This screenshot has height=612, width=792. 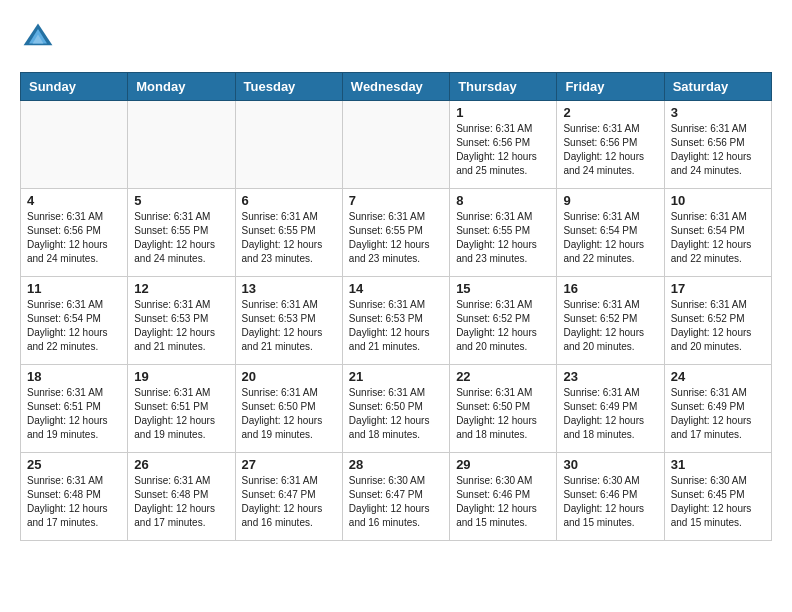 I want to click on day-number: 16, so click(x=610, y=288).